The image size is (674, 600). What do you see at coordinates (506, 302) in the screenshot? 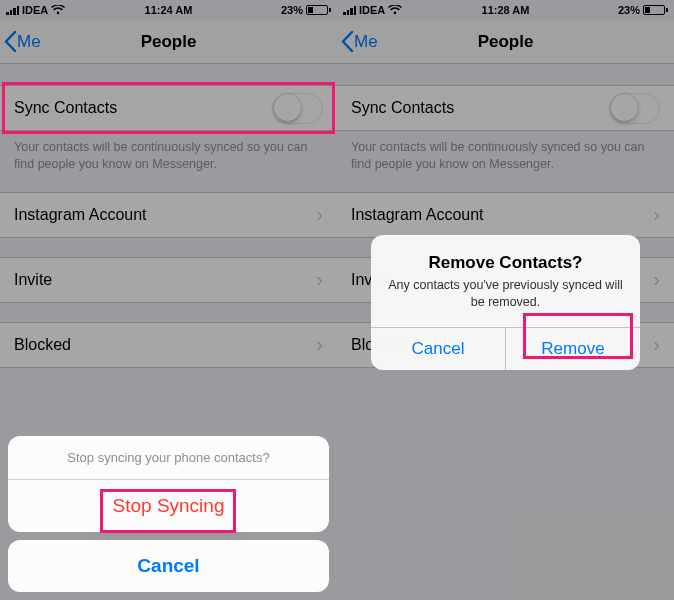
I see `alert-remove-contacts: Remove Contacts? Any contacts you've pre…` at bounding box center [506, 302].